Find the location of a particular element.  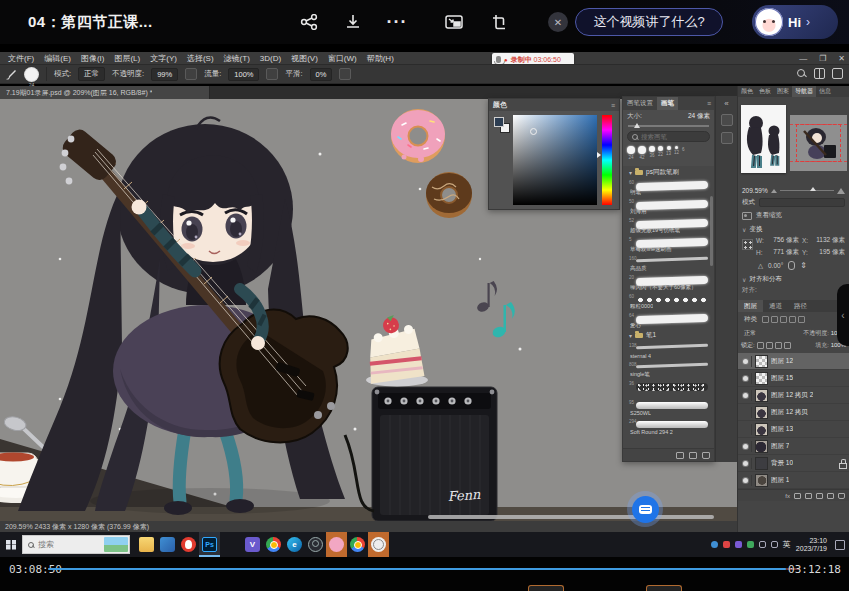

layer-row: 图层 1 is located at coordinates (794, 480).